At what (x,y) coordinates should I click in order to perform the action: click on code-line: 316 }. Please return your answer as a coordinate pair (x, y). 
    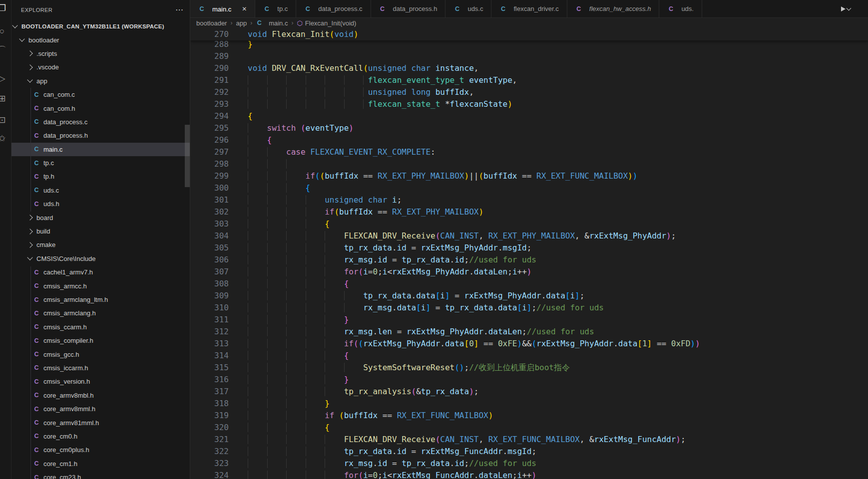
    Looking at the image, I should click on (529, 380).